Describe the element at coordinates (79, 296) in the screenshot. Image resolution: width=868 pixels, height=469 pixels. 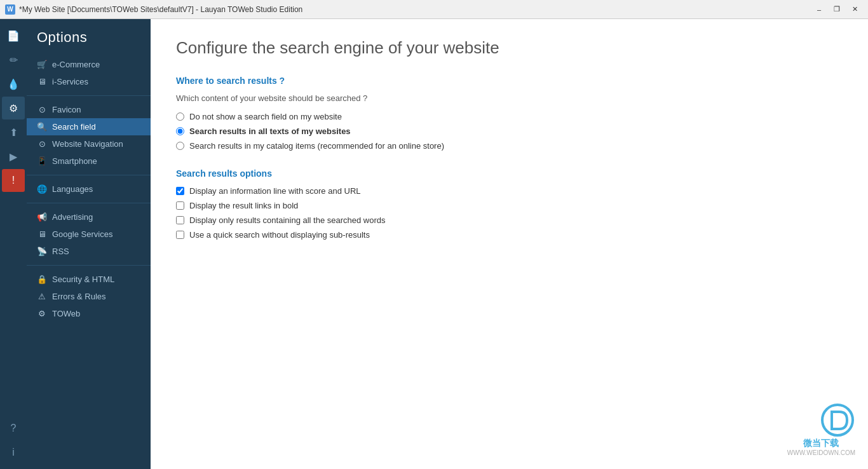
I see `sidebar-label-errorsrules: Errors & Rules` at that location.